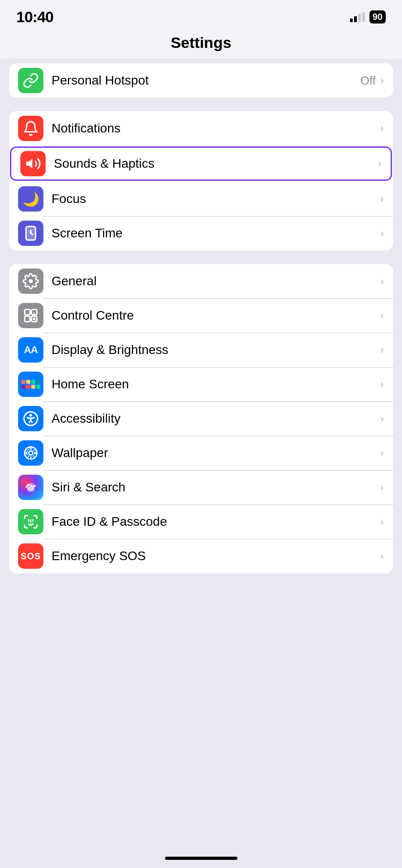 The width and height of the screenshot is (402, 868). I want to click on siri-icon, so click(31, 487).